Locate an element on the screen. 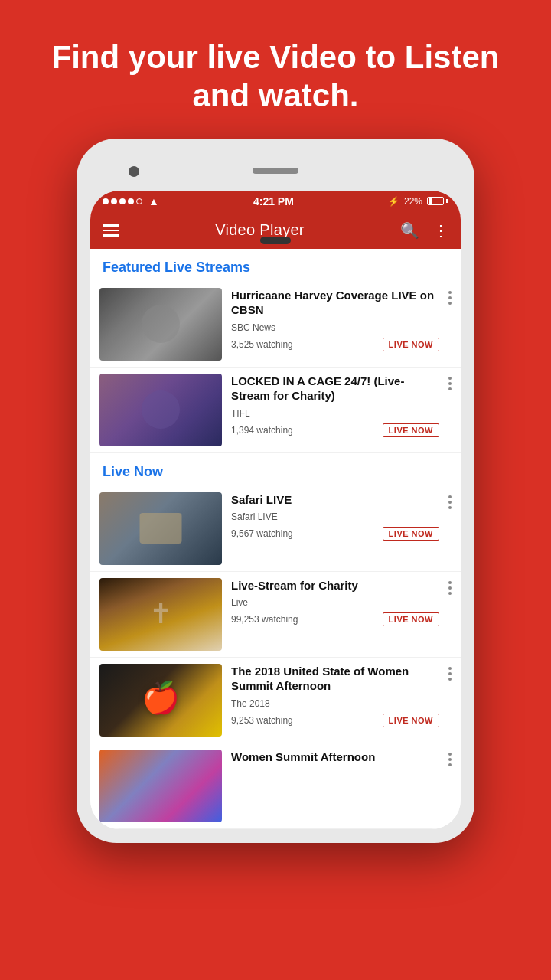  battery-percent: 22% is located at coordinates (413, 201).